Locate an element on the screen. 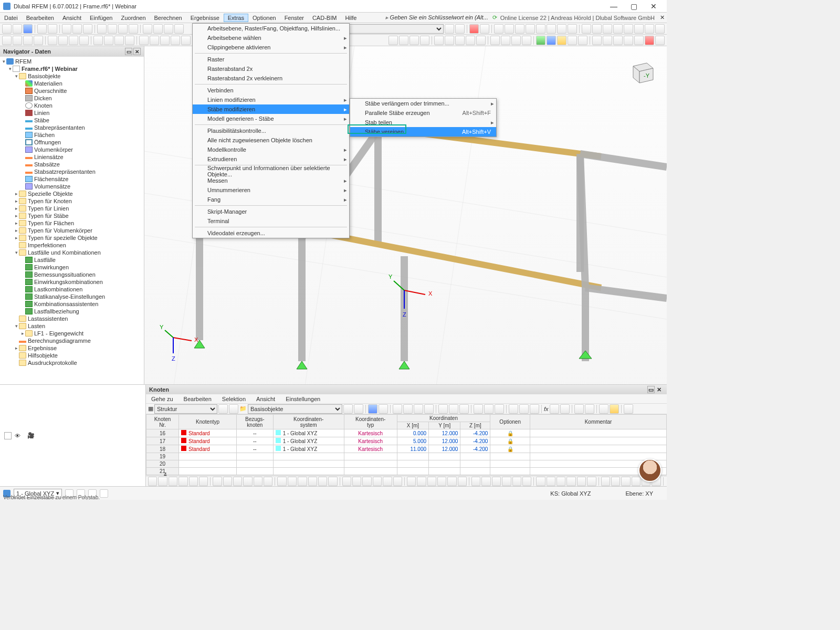  tool-v6 is located at coordinates (551, 29).